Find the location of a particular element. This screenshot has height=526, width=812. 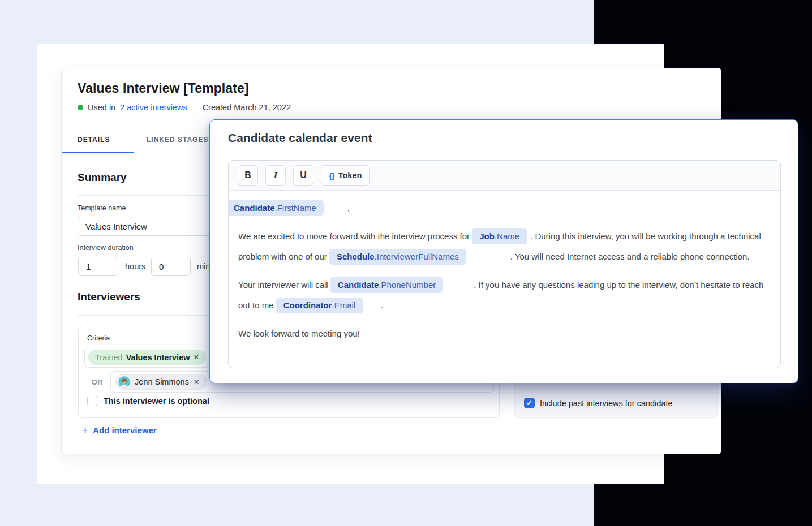

remove-trained-chip-icon: ✕ is located at coordinates (196, 357).